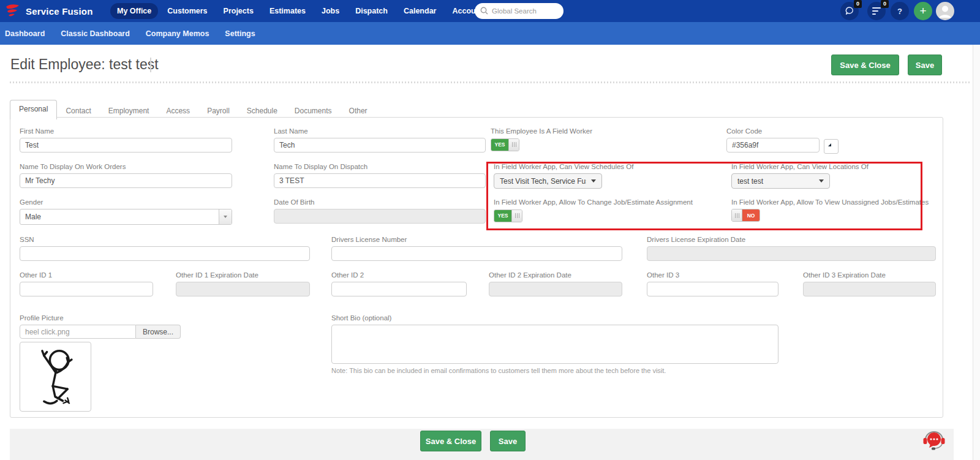 The width and height of the screenshot is (980, 460). Describe the element at coordinates (178, 111) in the screenshot. I see `tab-access: Access` at that location.